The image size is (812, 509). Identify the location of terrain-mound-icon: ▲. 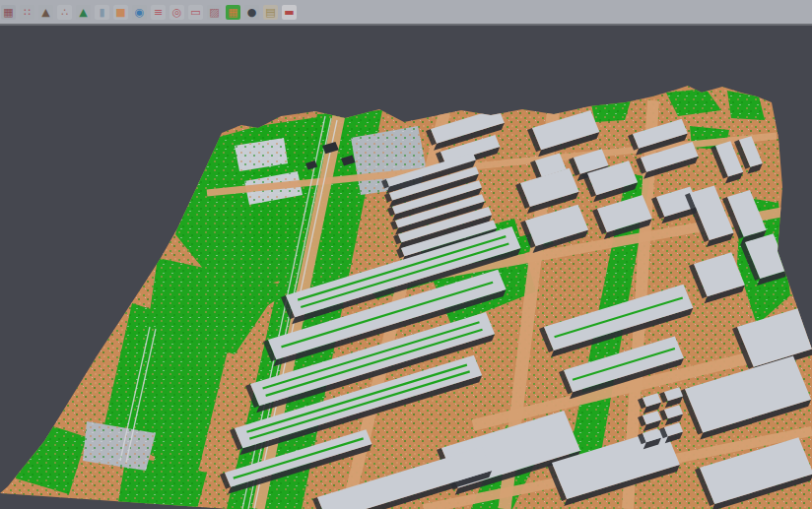
(45, 12).